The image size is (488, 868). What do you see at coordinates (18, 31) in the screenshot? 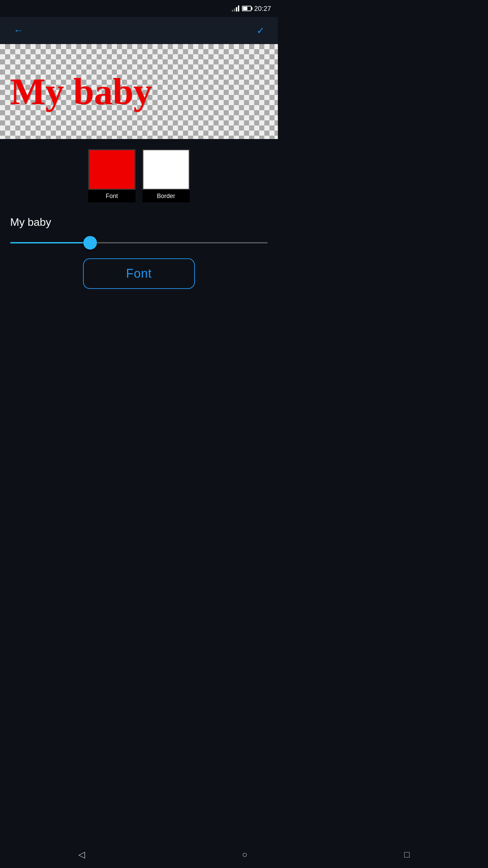
I see `back-button: ←` at bounding box center [18, 31].